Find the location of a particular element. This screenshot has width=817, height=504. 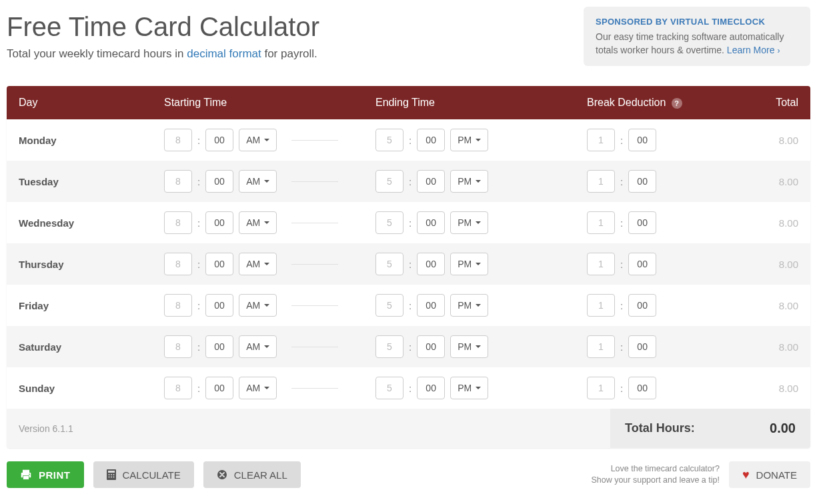

table-footer: Version 6.1.1 Total Hours: 0.00 is located at coordinates (408, 428).